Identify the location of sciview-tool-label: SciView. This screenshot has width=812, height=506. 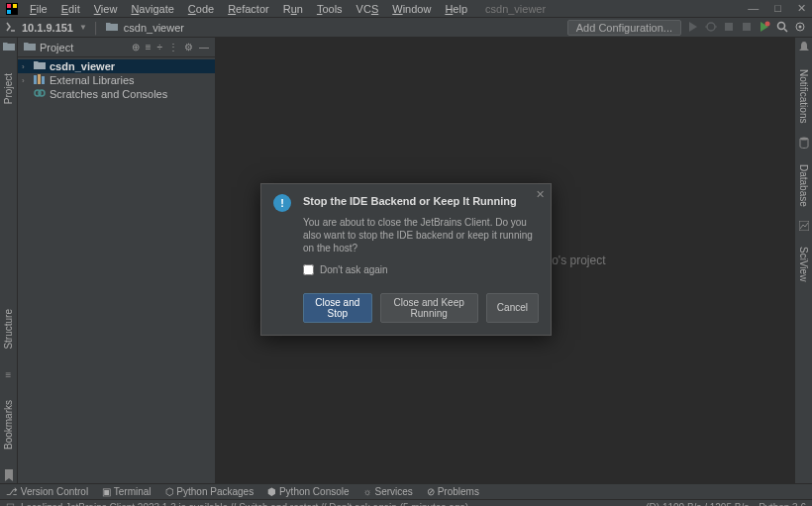
(804, 263).